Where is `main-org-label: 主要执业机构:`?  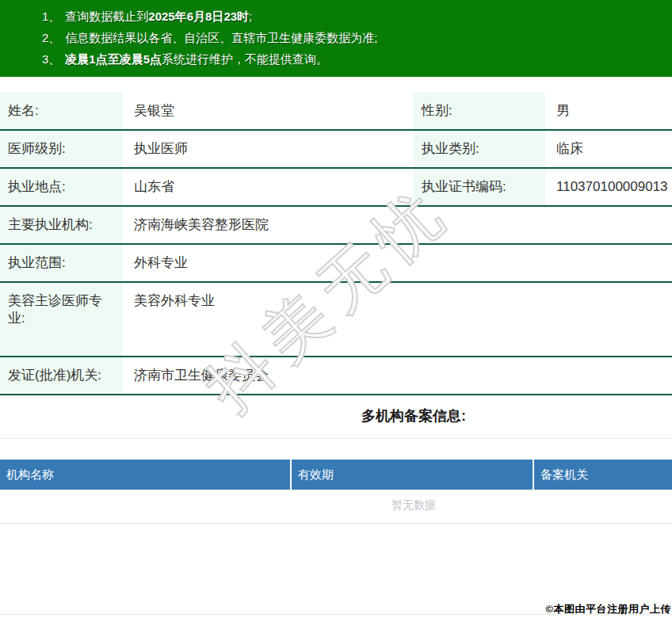
main-org-label: 主要执业机构: is located at coordinates (62, 225).